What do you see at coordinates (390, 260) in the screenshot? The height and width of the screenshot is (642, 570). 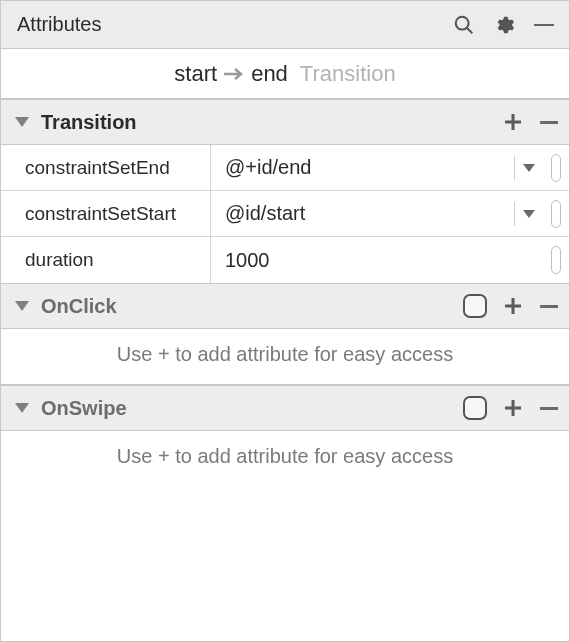 I see `attribute-value-cell: 1000` at bounding box center [390, 260].